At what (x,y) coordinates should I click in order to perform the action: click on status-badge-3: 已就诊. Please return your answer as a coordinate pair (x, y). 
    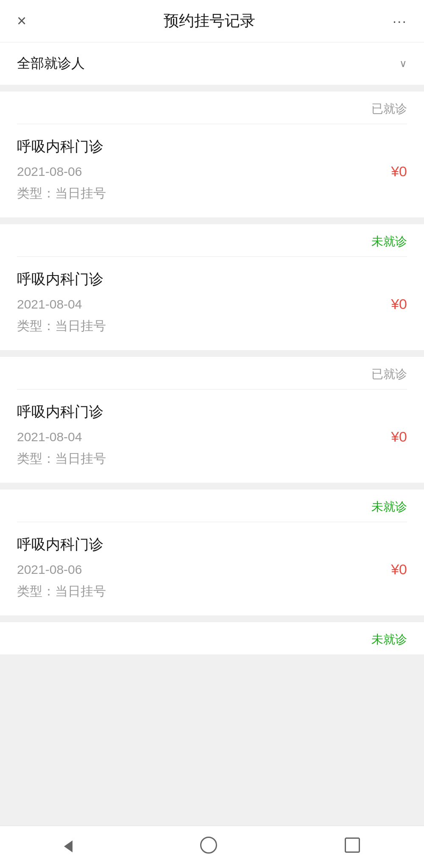
    Looking at the image, I should click on (389, 374).